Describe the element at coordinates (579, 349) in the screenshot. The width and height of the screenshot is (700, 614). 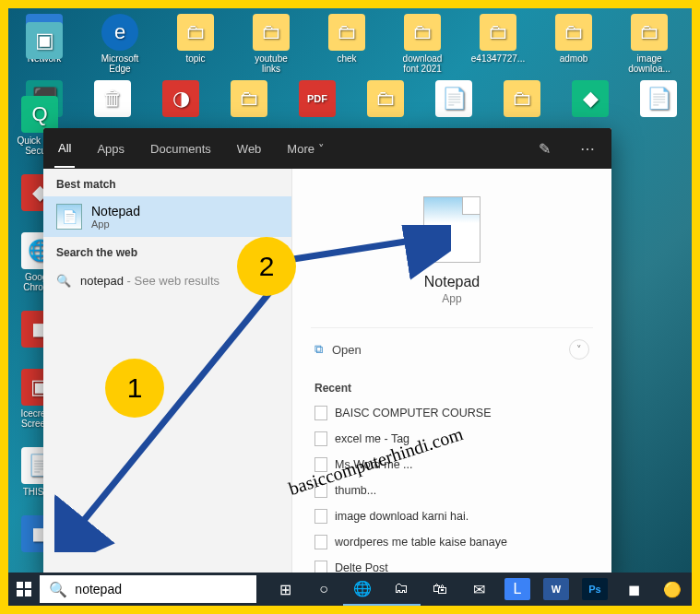
I see `expand-chevron-icon: ˅` at that location.